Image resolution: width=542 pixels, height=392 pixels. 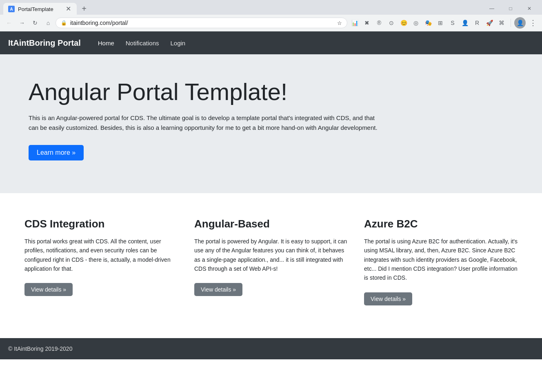 I want to click on feature-title-cds: CDS Integration, so click(x=101, y=224).